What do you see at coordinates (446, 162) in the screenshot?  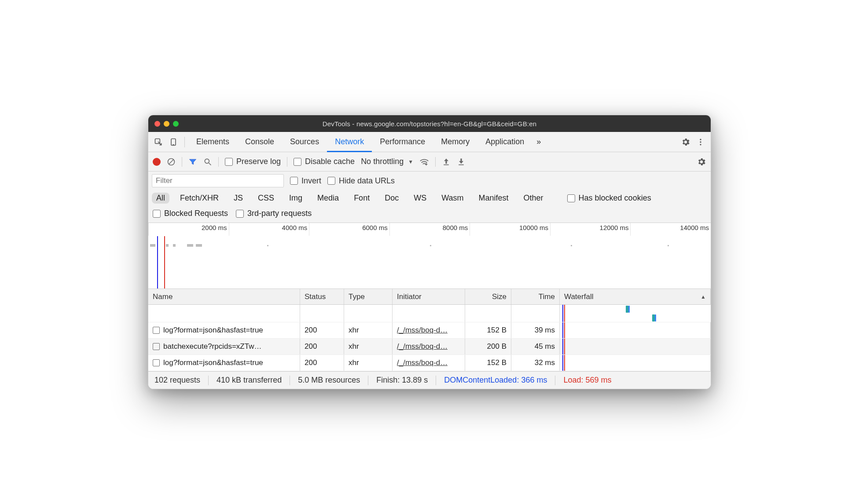 I see `upload-har-icon` at bounding box center [446, 162].